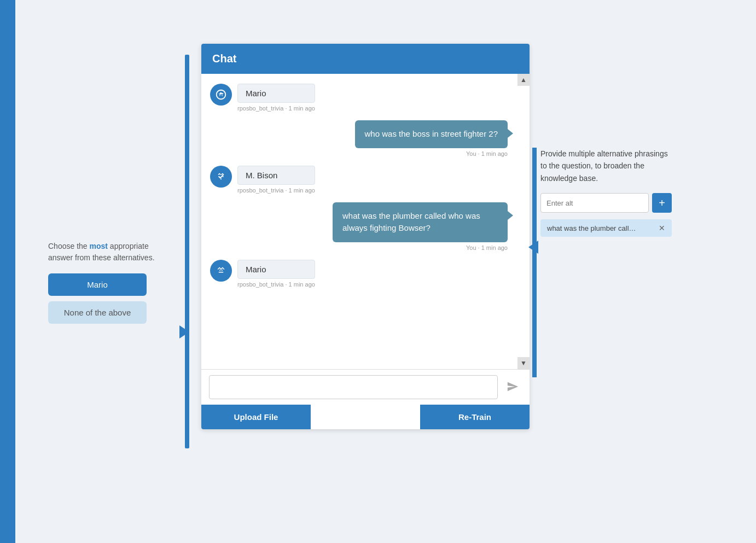 This screenshot has width=756, height=543. I want to click on highlight-most: most, so click(98, 246).